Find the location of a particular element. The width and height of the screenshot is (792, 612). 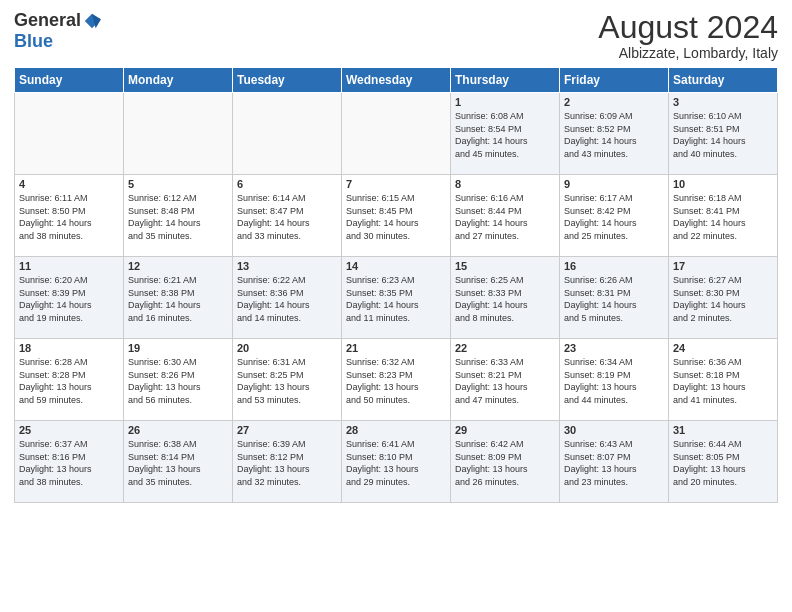

calendar-cell: 21Sunrise: 6:32 AM Sunset: 8:23 PM Dayli… is located at coordinates (396, 380).